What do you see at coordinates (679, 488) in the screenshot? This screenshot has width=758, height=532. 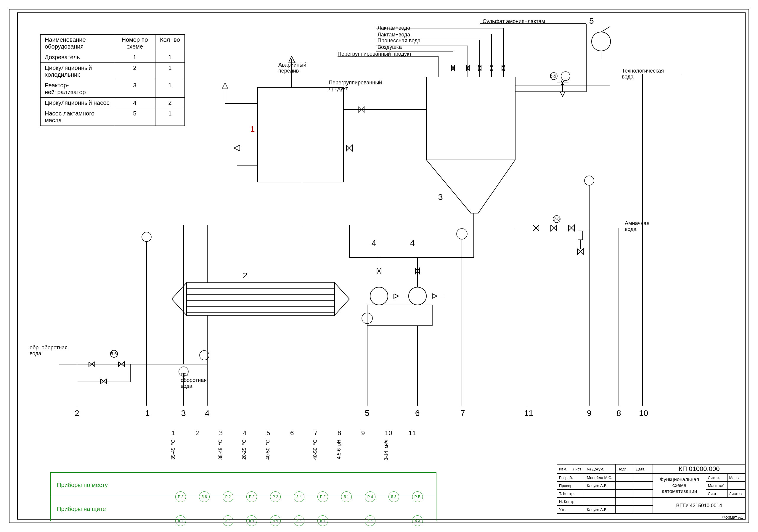 I see `tb-title2: схема автоматизации` at bounding box center [679, 488].